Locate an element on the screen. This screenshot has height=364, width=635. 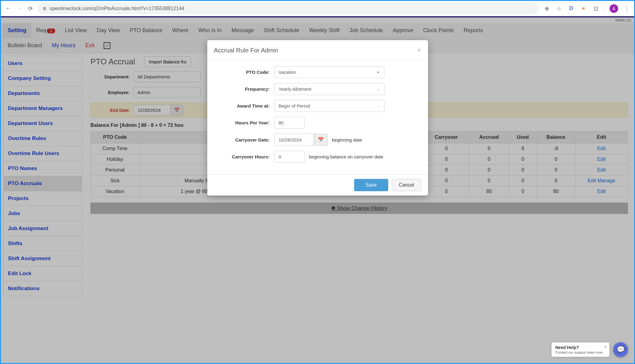
pto-code-select: Vacation ▼ is located at coordinates (329, 72).